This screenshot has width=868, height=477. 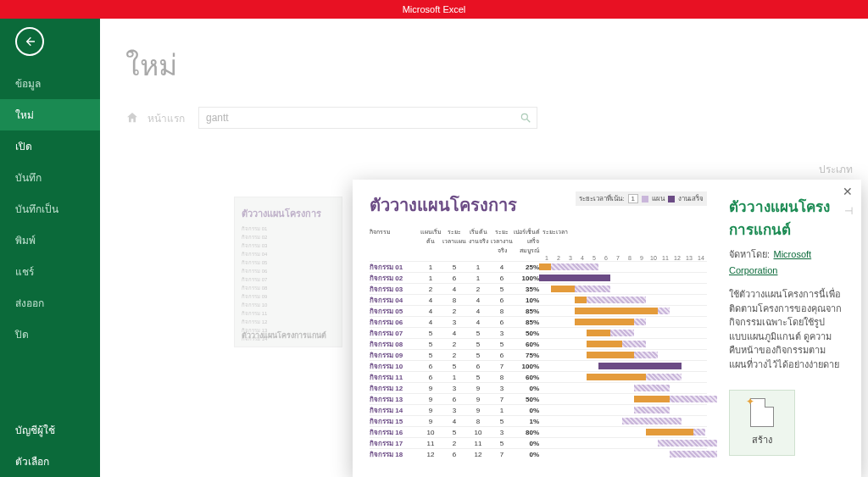 What do you see at coordinates (478, 410) in the screenshot?
I see `row-act-start: 9` at bounding box center [478, 410].